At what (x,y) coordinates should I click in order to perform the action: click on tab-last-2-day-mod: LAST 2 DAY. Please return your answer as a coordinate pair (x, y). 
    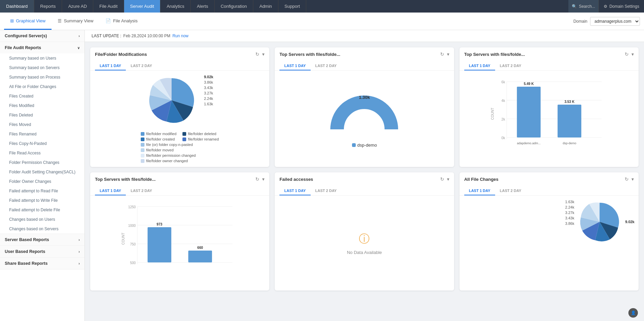
    Looking at the image, I should click on (141, 66).